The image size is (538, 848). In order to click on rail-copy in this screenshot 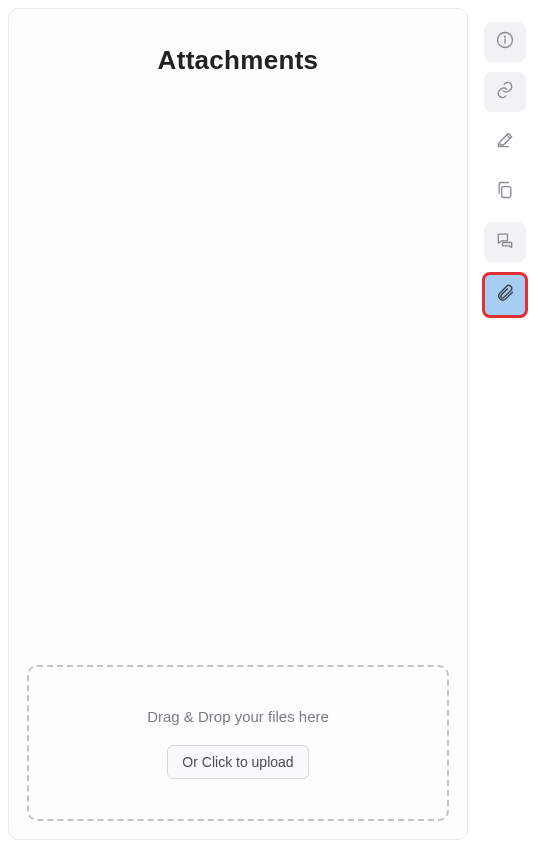, I will do `click(505, 192)`.